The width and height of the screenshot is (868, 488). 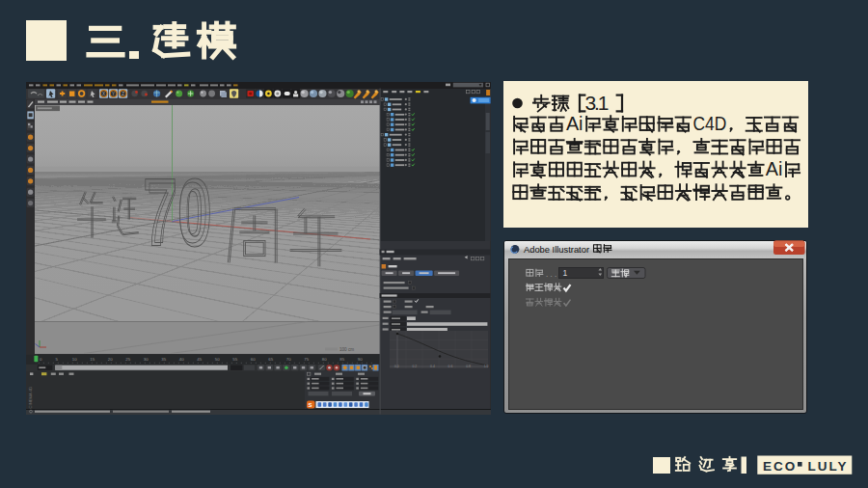 I want to click on svg-text: 60, so click(x=253, y=359).